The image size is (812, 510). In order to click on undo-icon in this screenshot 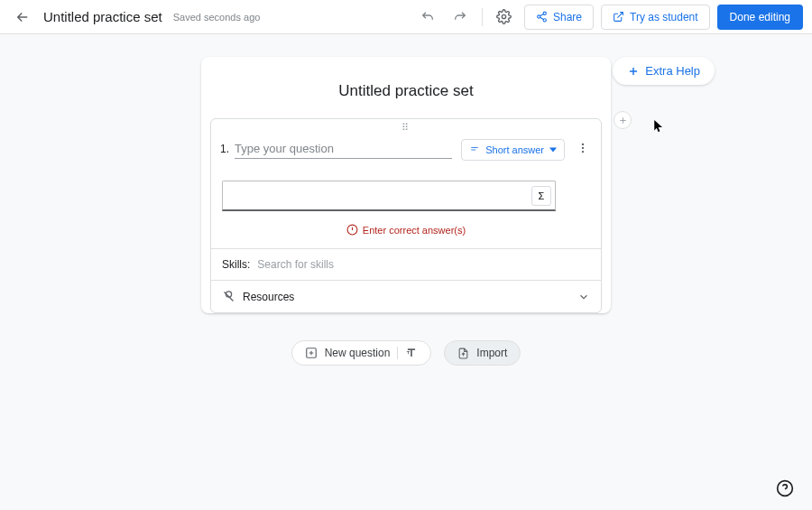, I will do `click(428, 17)`.